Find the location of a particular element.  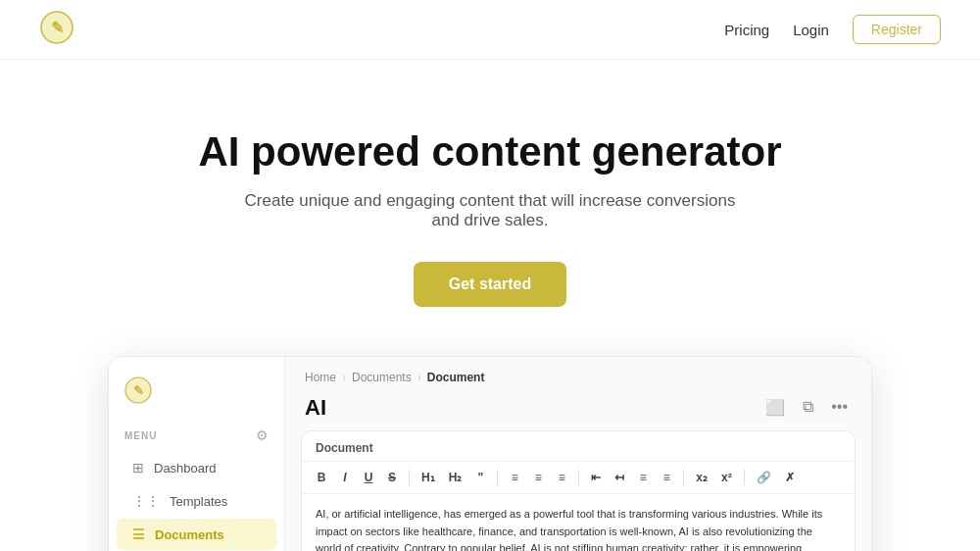

settings-icon: ⚙ is located at coordinates (263, 435).